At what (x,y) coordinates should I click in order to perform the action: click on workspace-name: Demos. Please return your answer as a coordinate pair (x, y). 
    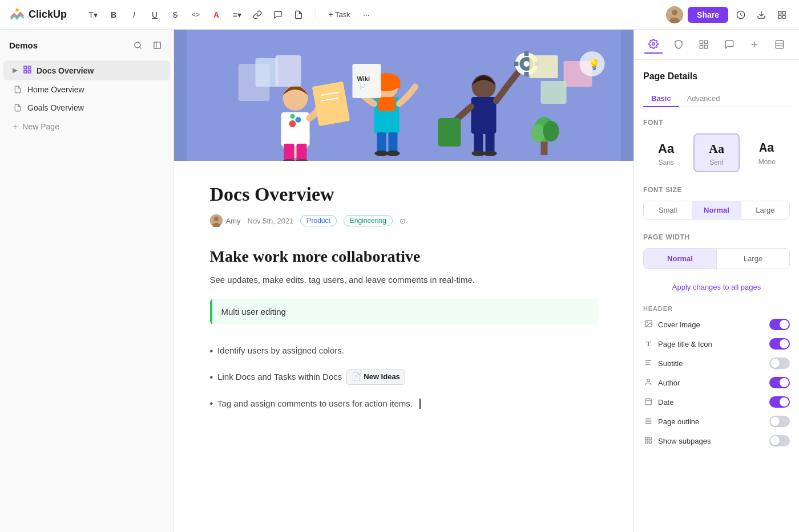
    Looking at the image, I should click on (23, 46).